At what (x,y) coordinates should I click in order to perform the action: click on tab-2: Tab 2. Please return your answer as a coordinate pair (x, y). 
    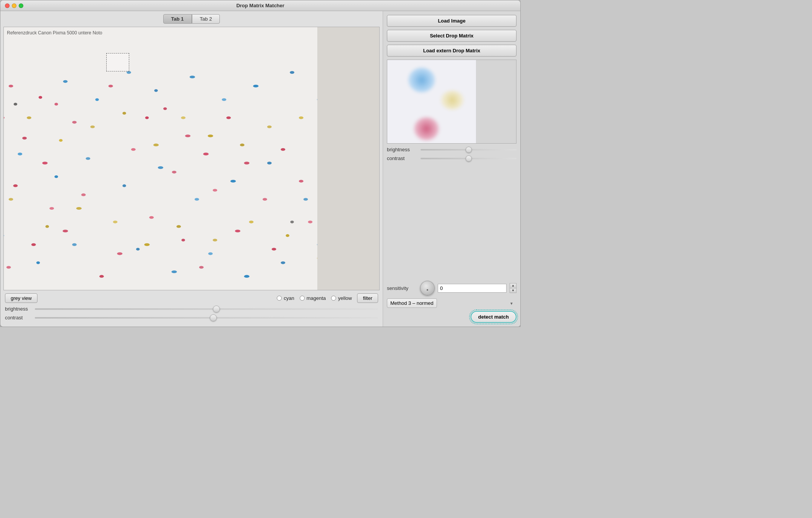
    Looking at the image, I should click on (206, 19).